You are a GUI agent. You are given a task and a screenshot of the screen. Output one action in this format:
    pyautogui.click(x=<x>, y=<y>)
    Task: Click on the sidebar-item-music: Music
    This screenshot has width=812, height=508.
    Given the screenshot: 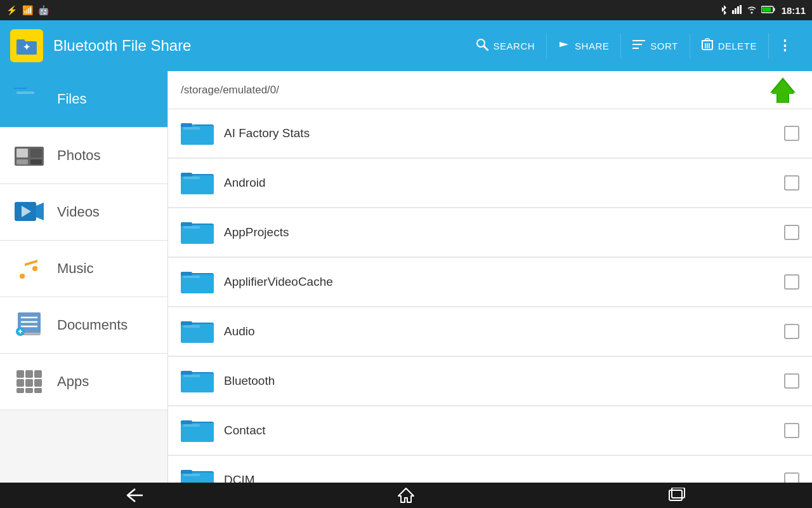 What is the action you would take?
    pyautogui.click(x=84, y=269)
    